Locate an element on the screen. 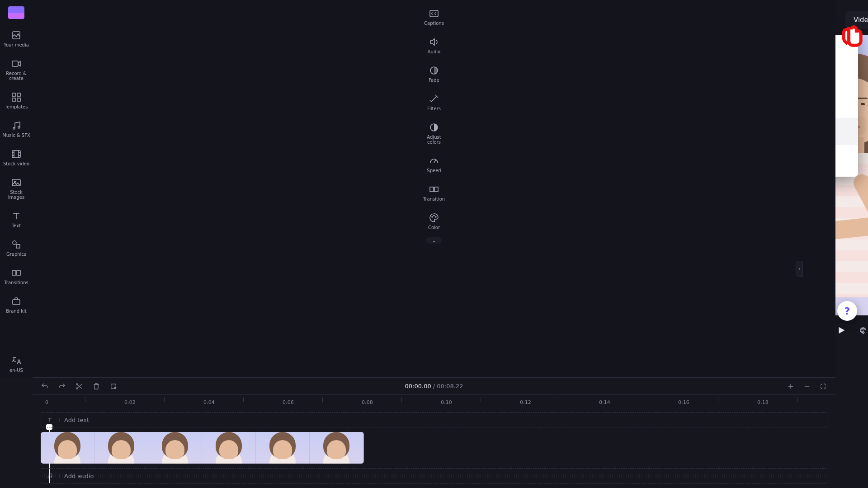  timeline-toolbar: 00:00.00 / 00:08.22 is located at coordinates (434, 386).